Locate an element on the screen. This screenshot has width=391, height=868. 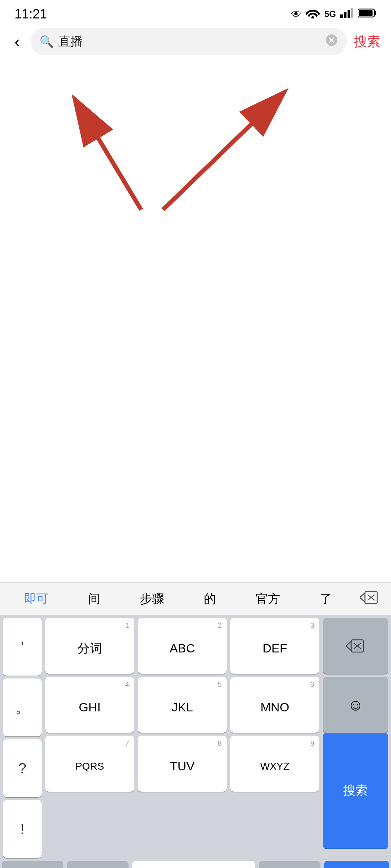
key-4-ghi: 4 GHI is located at coordinates (90, 705).